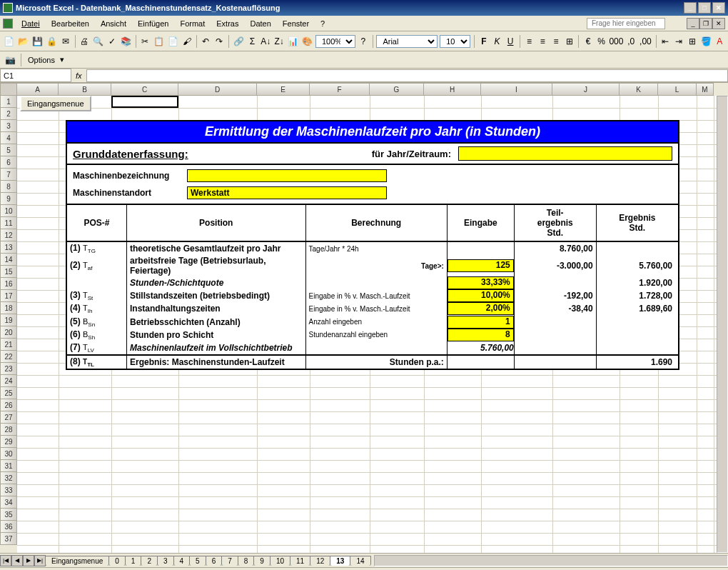 The image size is (728, 570). Describe the element at coordinates (9, 406) in the screenshot. I see `row-header-26: 26` at that location.